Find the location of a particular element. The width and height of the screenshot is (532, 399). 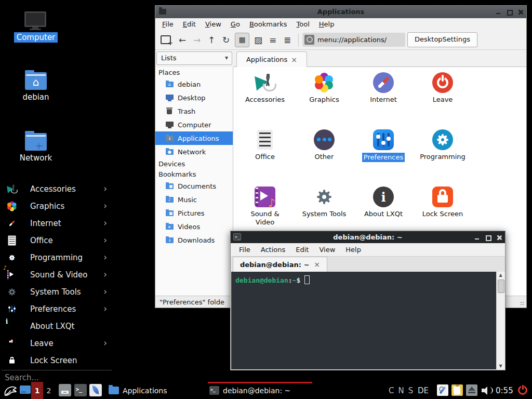

app-folder-leave: Leave is located at coordinates (443, 88).